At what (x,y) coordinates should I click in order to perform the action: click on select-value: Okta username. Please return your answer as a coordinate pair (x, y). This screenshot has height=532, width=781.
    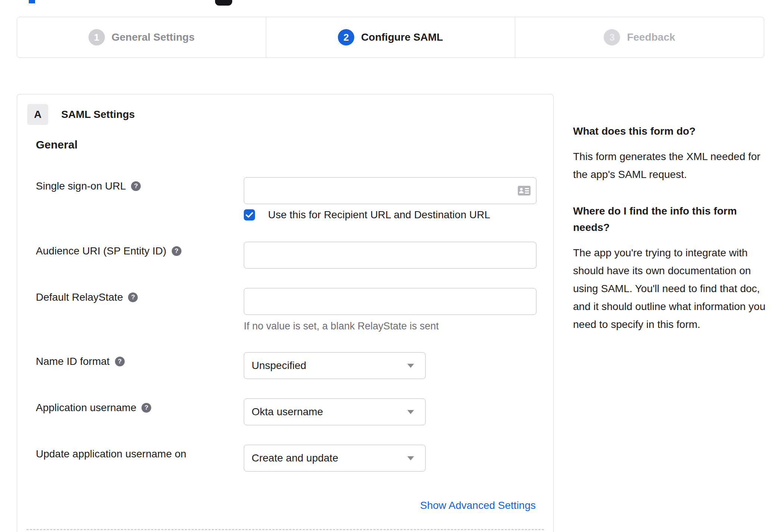
    Looking at the image, I should click on (287, 412).